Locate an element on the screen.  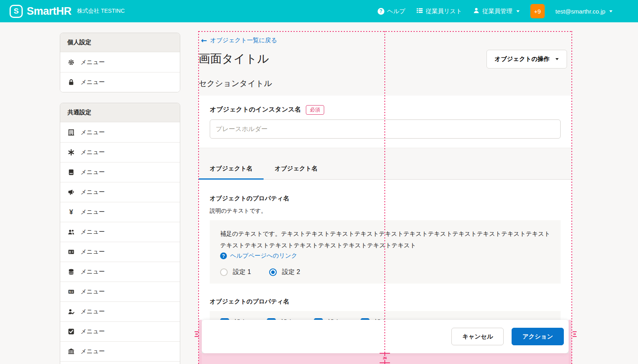
tab-object-1: オブジェクト名 is located at coordinates (231, 164).